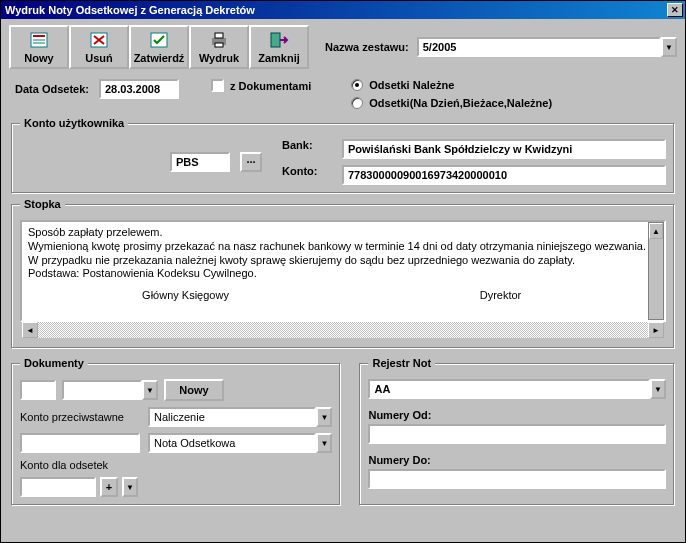 Image resolution: width=686 pixels, height=543 pixels. I want to click on zamknij-button: Zamknij, so click(279, 47).